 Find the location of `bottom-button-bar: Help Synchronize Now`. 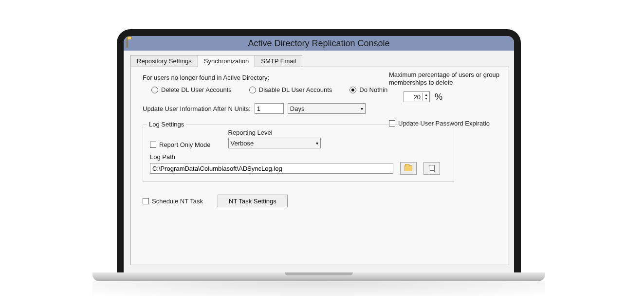

bottom-button-bar: Help Synchronize Now is located at coordinates (319, 271).